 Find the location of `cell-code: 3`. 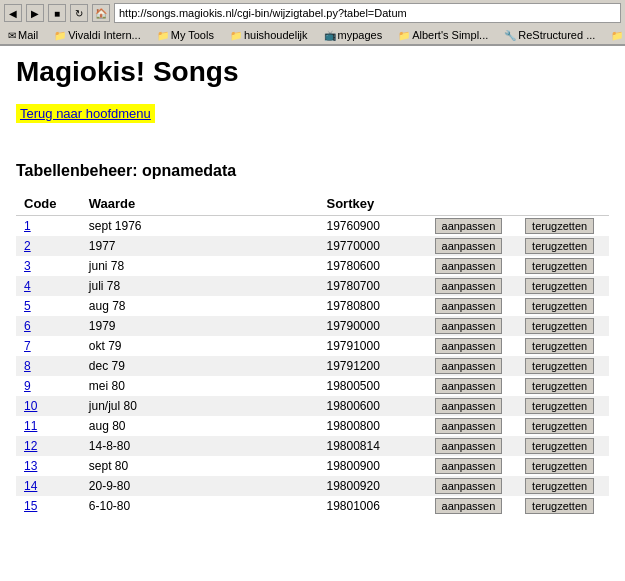

cell-code: 3 is located at coordinates (48, 266).